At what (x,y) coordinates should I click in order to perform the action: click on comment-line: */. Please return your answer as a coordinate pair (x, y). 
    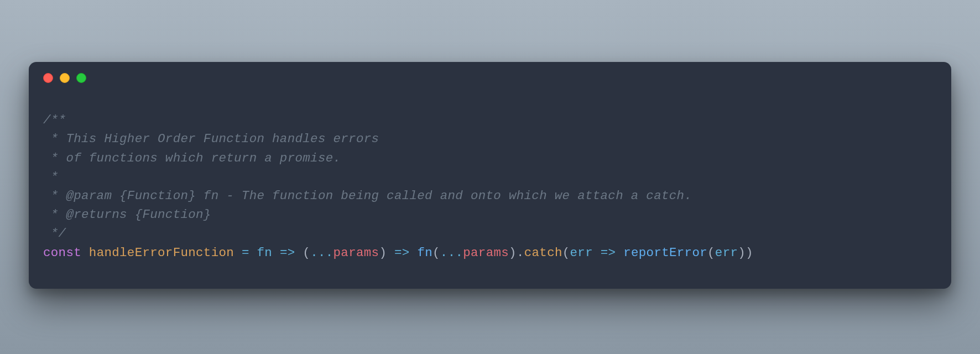
    Looking at the image, I should click on (54, 233).